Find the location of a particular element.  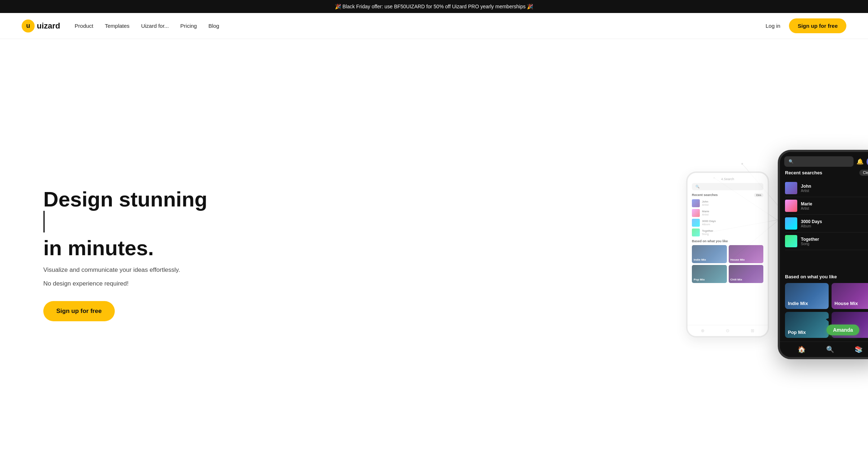

sec-nav-bar: ⊕ ⊙ ⊞ is located at coordinates (728, 331).